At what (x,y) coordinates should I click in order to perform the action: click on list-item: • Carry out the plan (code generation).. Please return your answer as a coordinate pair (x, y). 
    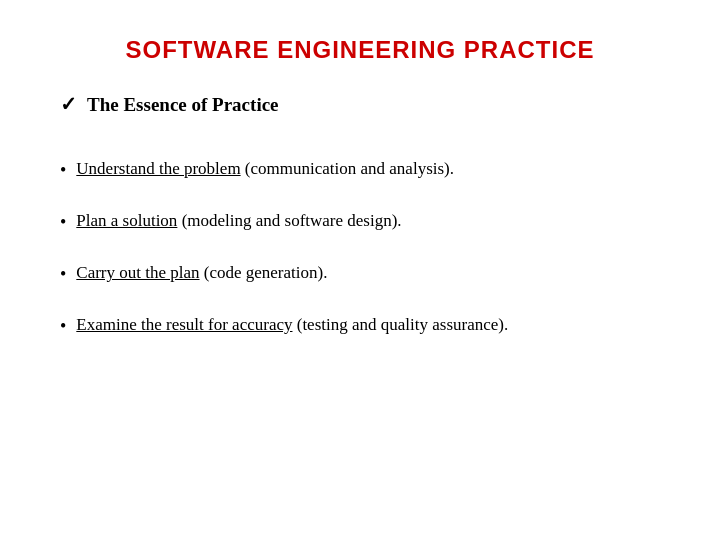
    Looking at the image, I should click on (360, 274).